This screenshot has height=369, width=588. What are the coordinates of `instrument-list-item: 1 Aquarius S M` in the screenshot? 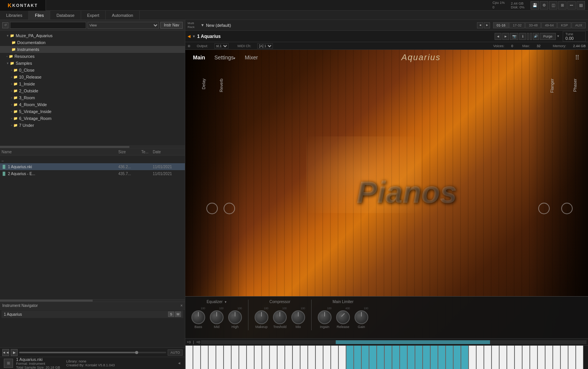 It's located at (93, 314).